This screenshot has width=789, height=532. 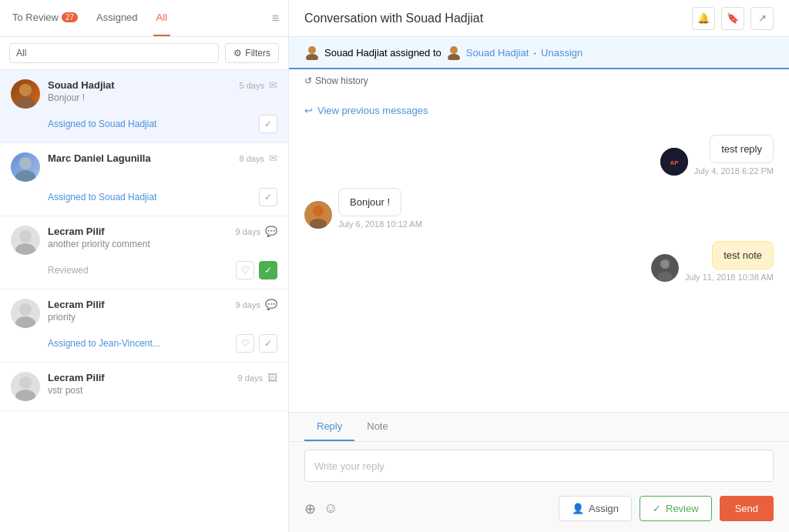 I want to click on conv-name-lecram2: Lecram Pilif, so click(x=138, y=305).